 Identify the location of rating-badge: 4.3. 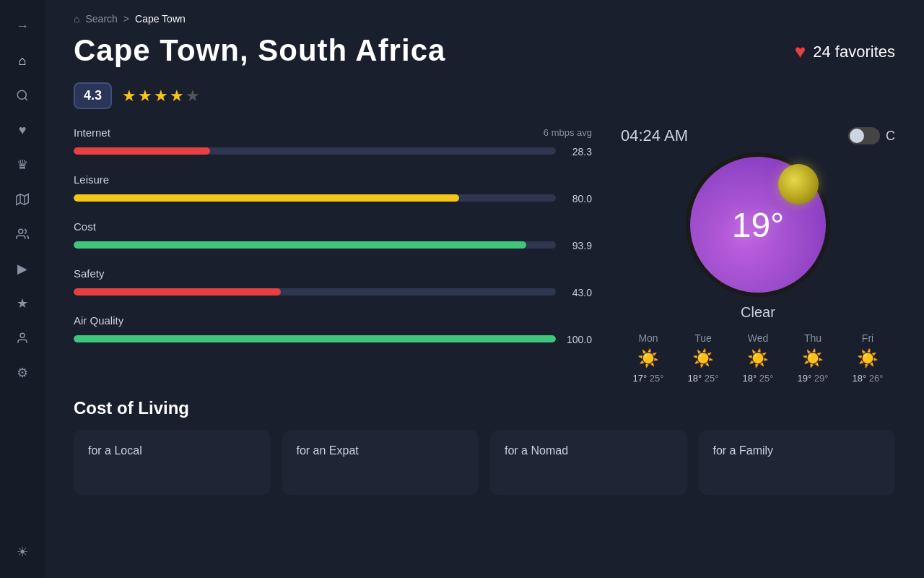
(92, 95).